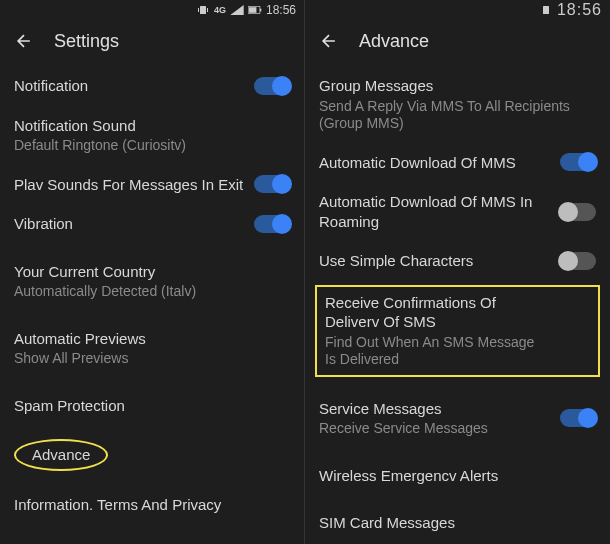  Describe the element at coordinates (458, 86) in the screenshot. I see `row-label: Group Messages` at that location.